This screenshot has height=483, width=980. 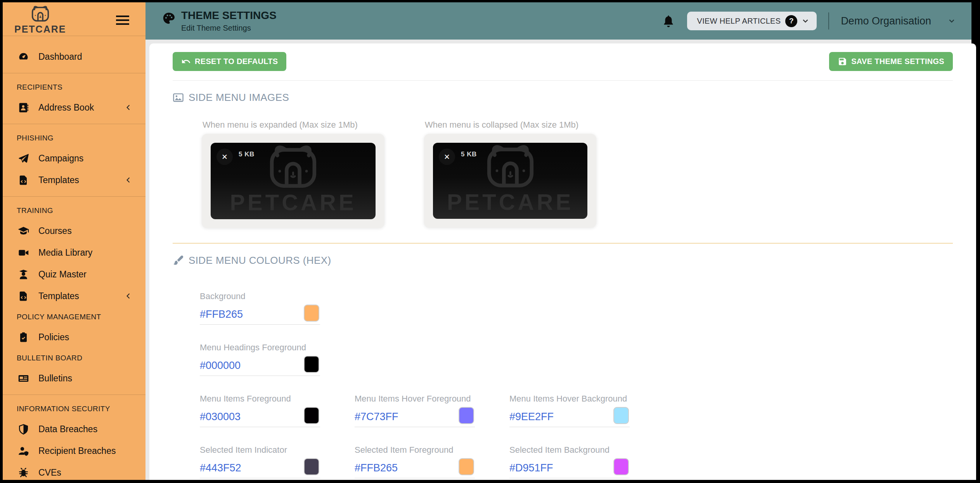 I want to click on address-book-icon, so click(x=23, y=107).